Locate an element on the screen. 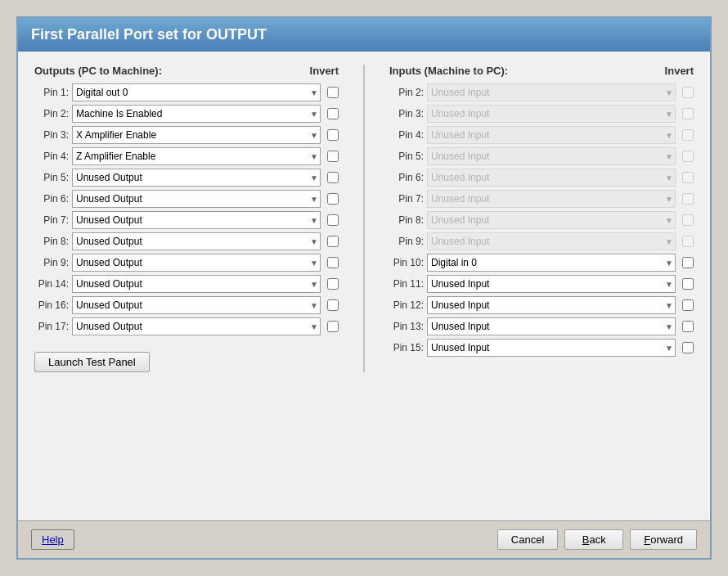 This screenshot has height=576, width=728. input-pin-label: Pin 12: is located at coordinates (407, 305).